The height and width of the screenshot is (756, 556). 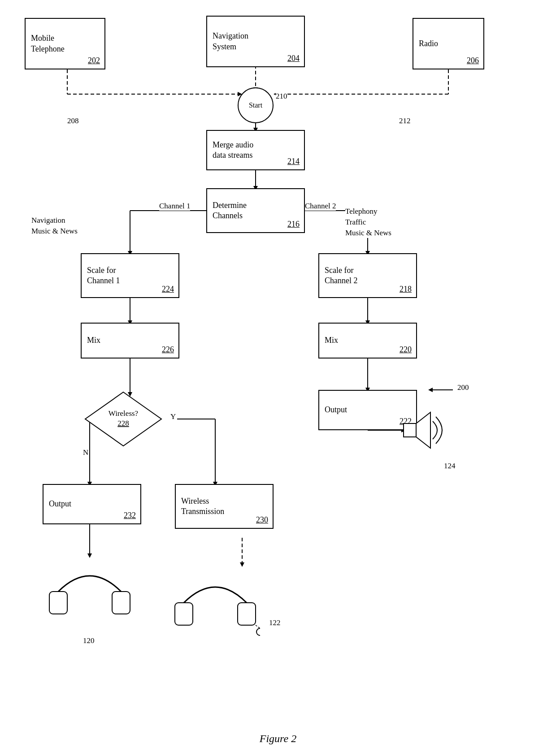 What do you see at coordinates (130, 276) in the screenshot?
I see `scale-channel1-box: Scale for Channel 1 224` at bounding box center [130, 276].